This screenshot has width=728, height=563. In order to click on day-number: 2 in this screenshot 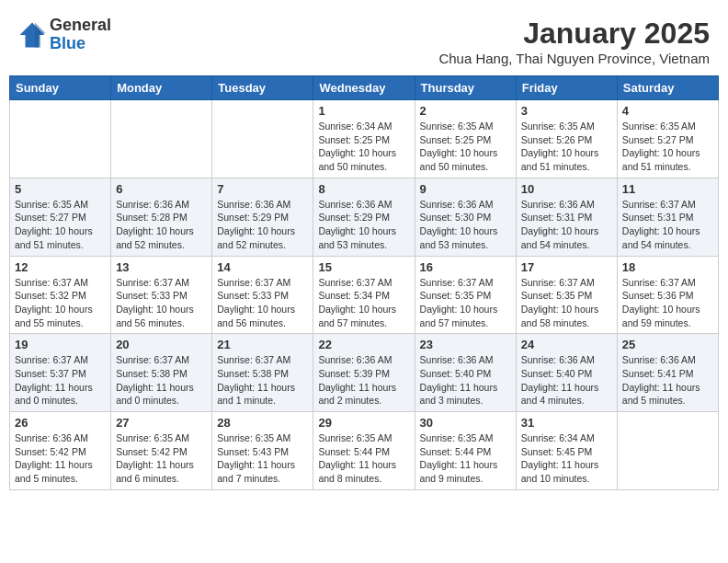, I will do `click(465, 110)`.